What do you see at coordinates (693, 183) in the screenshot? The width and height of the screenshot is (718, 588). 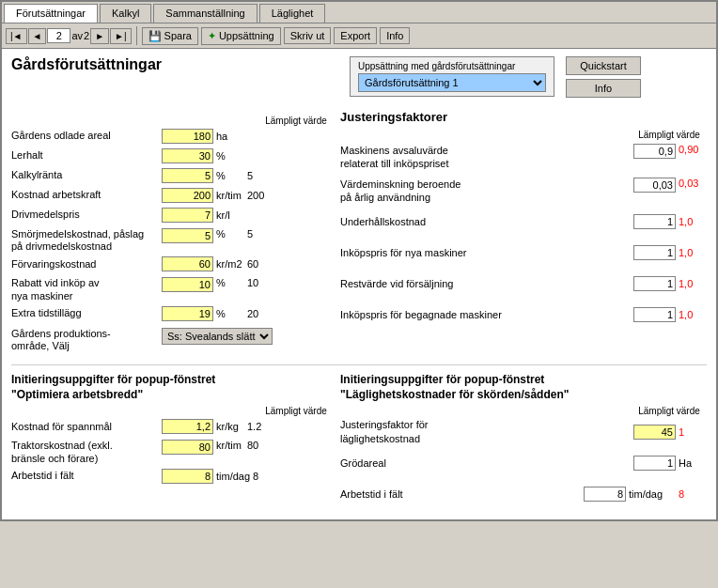 I see `just-vardem-value: 0,03` at bounding box center [693, 183].